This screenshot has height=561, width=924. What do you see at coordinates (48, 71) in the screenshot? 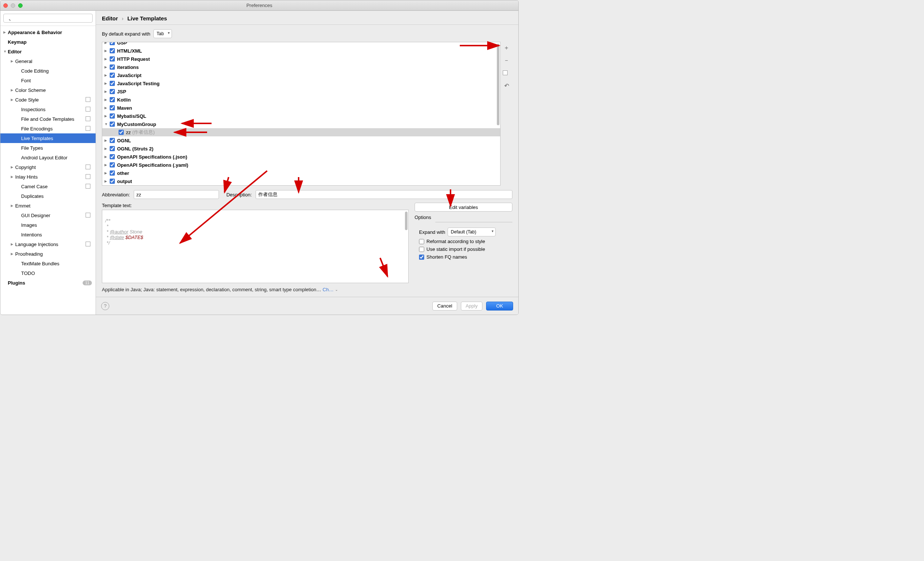
I see `sidebar-item-code-editing: Code Editing` at bounding box center [48, 71].